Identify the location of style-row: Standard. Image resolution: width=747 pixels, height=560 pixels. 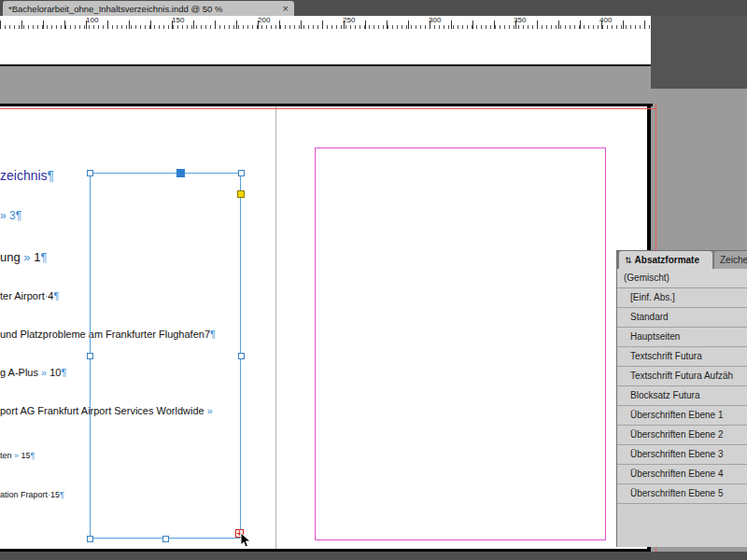
(682, 317).